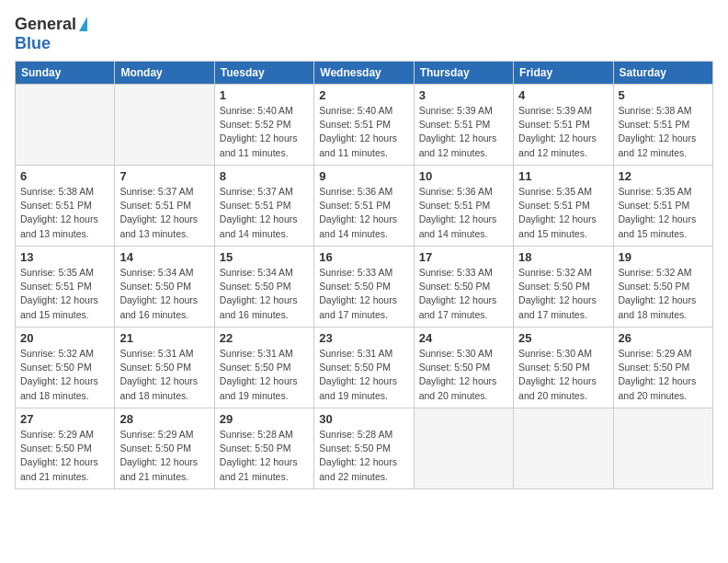 The width and height of the screenshot is (728, 563). I want to click on sun-info: Sunrise: 5:36 AM, so click(356, 191).